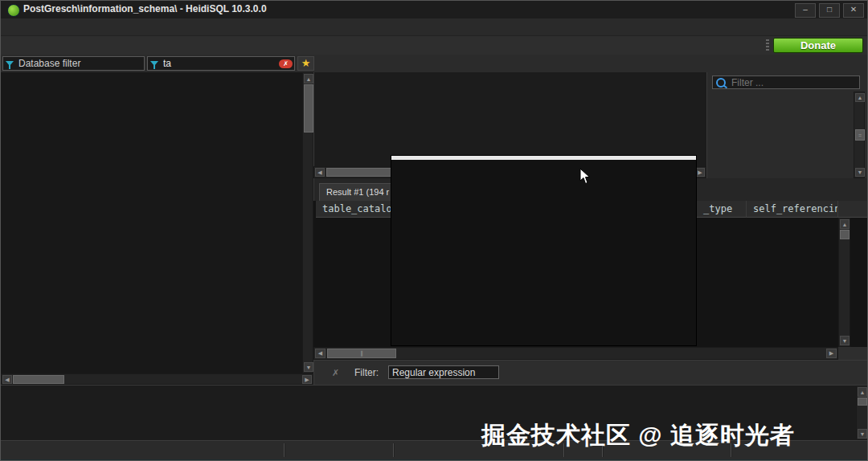 This screenshot has height=461, width=868. What do you see at coordinates (74, 63) in the screenshot?
I see `database-filter-box` at bounding box center [74, 63].